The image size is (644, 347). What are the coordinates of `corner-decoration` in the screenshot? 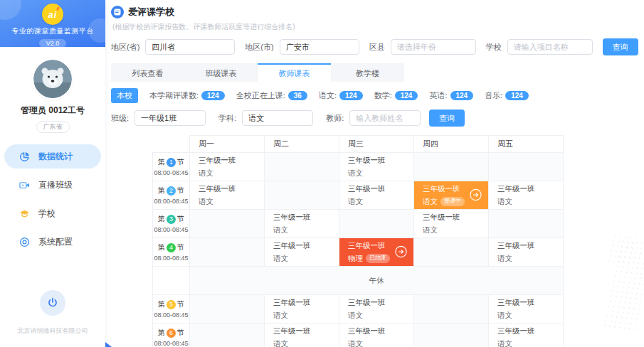 It's located at (108, 344).